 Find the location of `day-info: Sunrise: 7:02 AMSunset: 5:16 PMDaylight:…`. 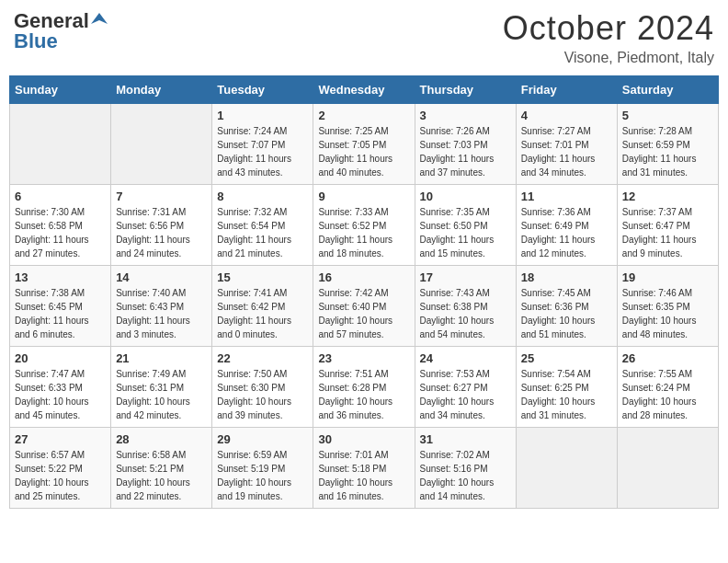

day-info: Sunrise: 7:02 AMSunset: 5:16 PMDaylight:… is located at coordinates (465, 476).